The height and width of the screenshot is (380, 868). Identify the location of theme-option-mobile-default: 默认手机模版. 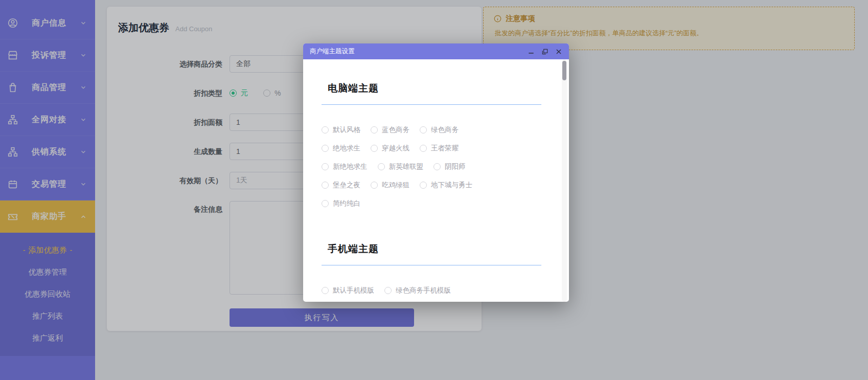
(348, 290).